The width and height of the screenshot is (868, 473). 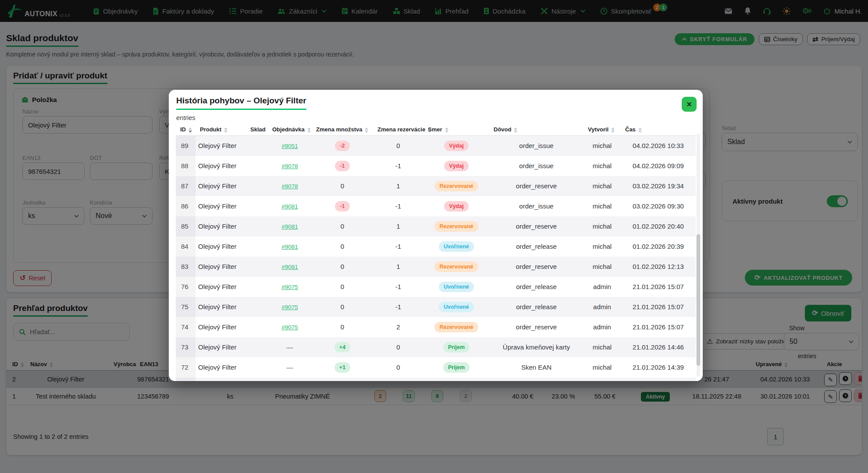 What do you see at coordinates (436, 307) in the screenshot?
I see `movement-row: 75 Olejový Filter #9075 0 -1 Uvoľnené or…` at bounding box center [436, 307].